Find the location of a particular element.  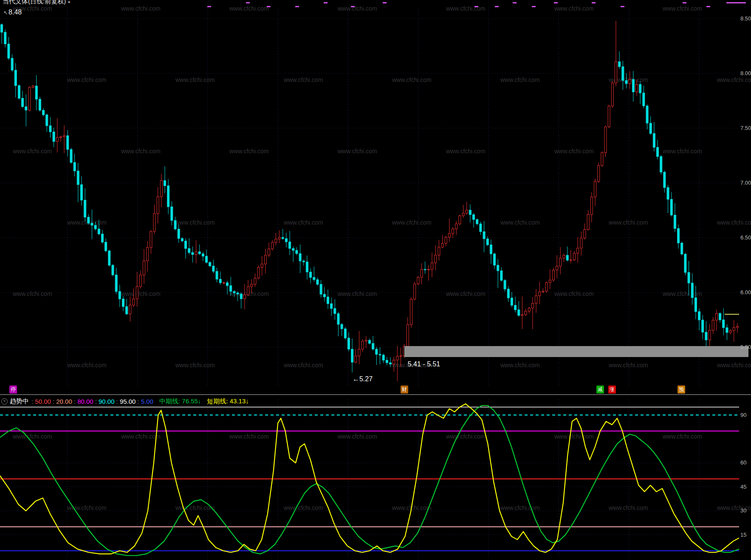

indicator-param: : 80.00 is located at coordinates (84, 402).